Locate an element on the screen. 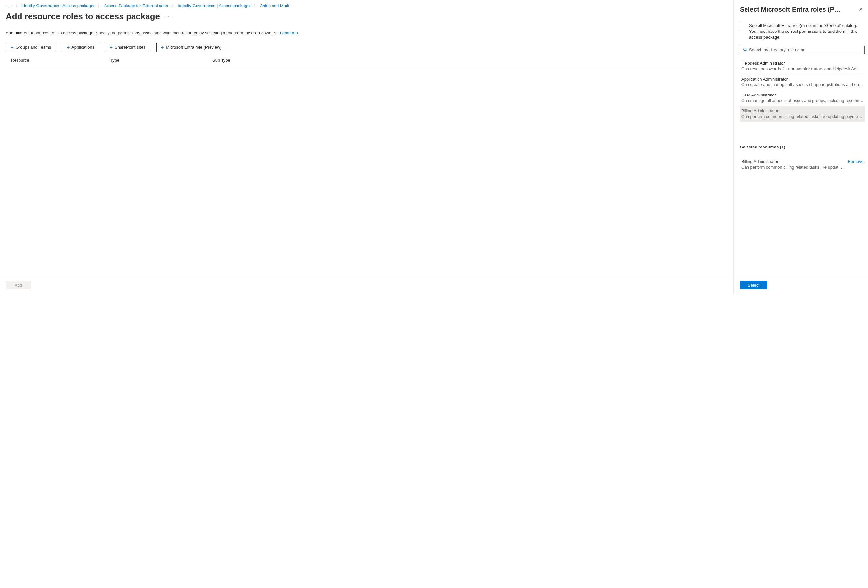 This screenshot has height=588, width=868. add-sharepoint-sites-button: + SharePoint sites is located at coordinates (128, 47).